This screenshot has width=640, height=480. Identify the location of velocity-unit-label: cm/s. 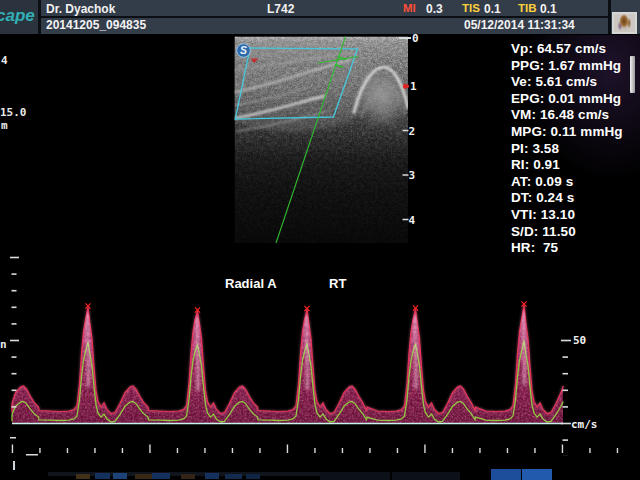
(584, 424).